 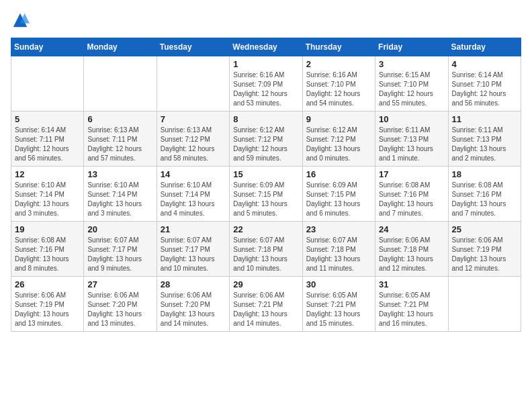 What do you see at coordinates (120, 194) in the screenshot?
I see `calendar-cell: 13Sunrise: 6:10 AM Sunset: 7:14 PM Dayli…` at bounding box center [120, 194].